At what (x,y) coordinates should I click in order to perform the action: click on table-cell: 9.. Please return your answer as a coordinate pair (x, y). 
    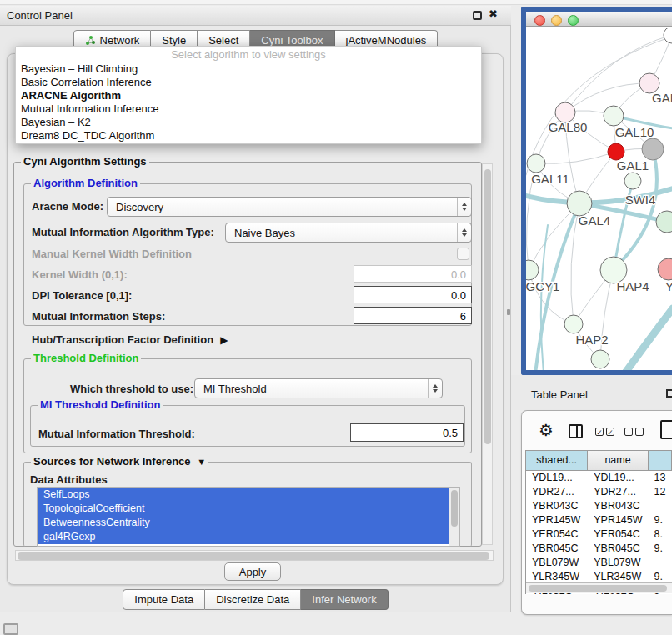
    Looking at the image, I should click on (660, 520).